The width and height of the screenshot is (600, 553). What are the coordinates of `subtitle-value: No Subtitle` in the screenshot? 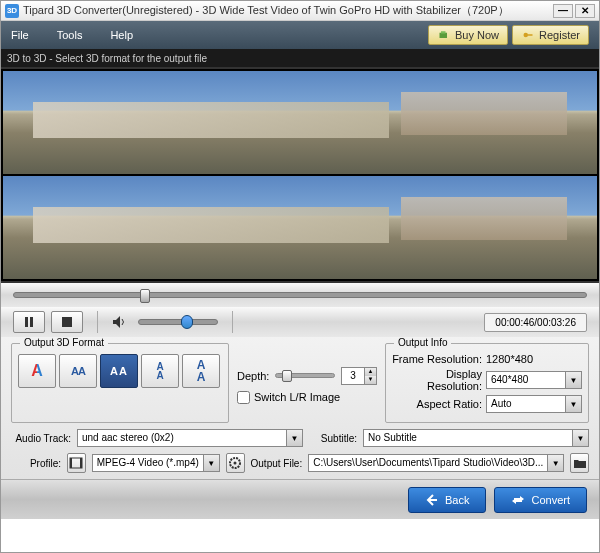 It's located at (468, 438).